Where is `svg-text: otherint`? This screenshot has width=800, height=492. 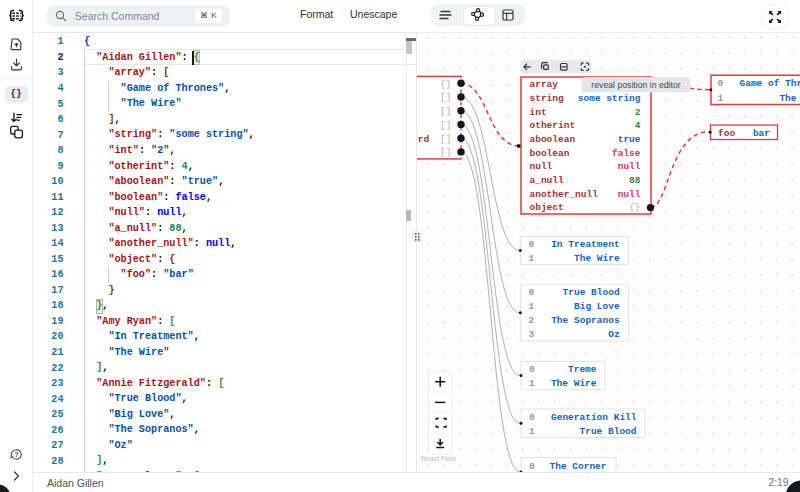
svg-text: otherint is located at coordinates (553, 126).